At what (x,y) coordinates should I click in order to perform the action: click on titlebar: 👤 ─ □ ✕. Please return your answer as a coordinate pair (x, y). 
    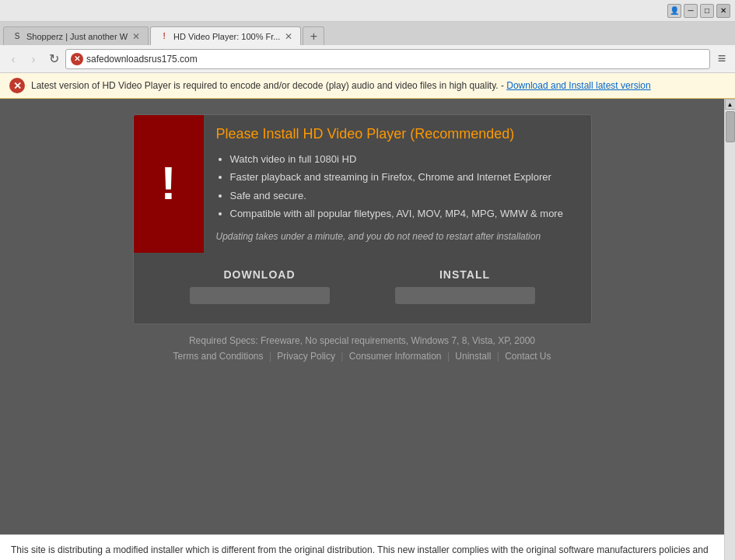
    Looking at the image, I should click on (367, 11).